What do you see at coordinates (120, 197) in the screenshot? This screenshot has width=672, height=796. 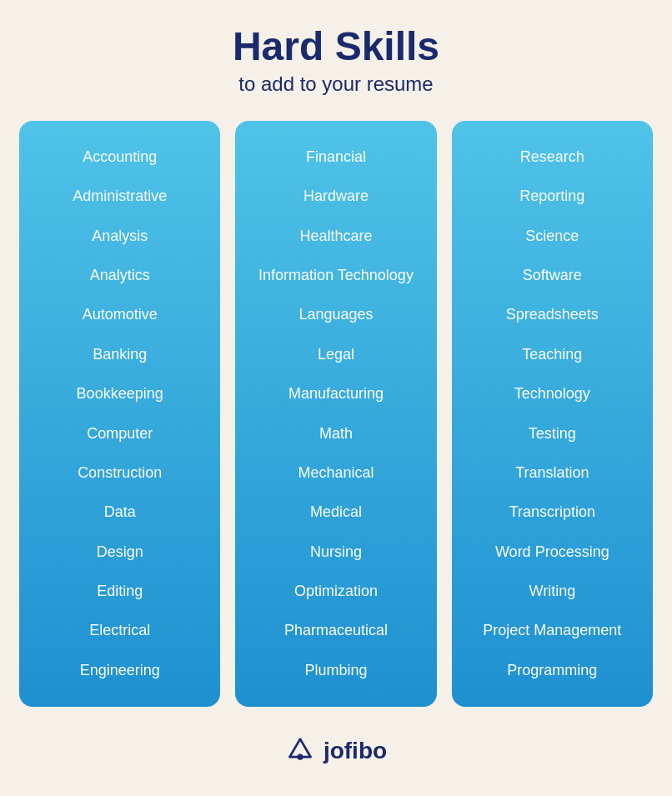 I see `skill-item: Administrative` at bounding box center [120, 197].